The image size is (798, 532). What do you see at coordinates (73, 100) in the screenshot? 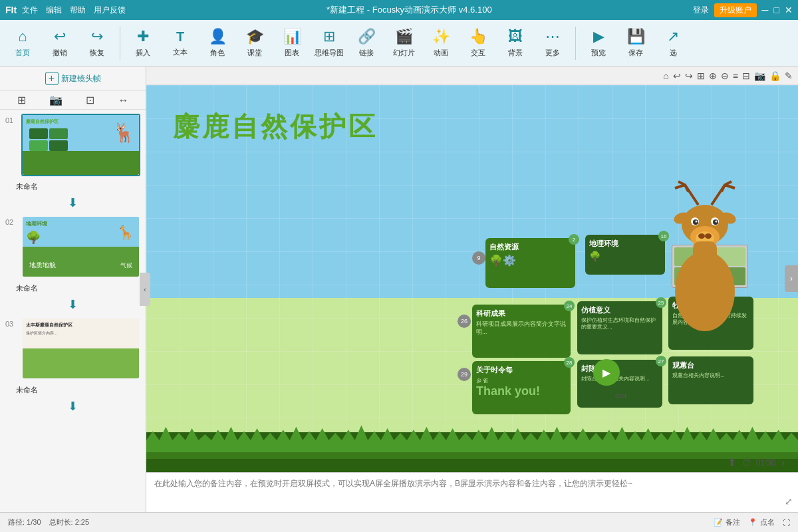
I see `frame-tools: ⊞ 📷 ⊡ ↔` at bounding box center [73, 100].